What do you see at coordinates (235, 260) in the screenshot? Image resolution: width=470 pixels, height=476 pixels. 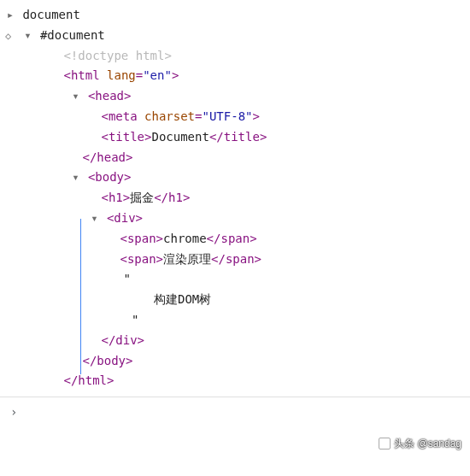 I see `tree-row-span2: <span>渲染原理</span>` at bounding box center [235, 260].